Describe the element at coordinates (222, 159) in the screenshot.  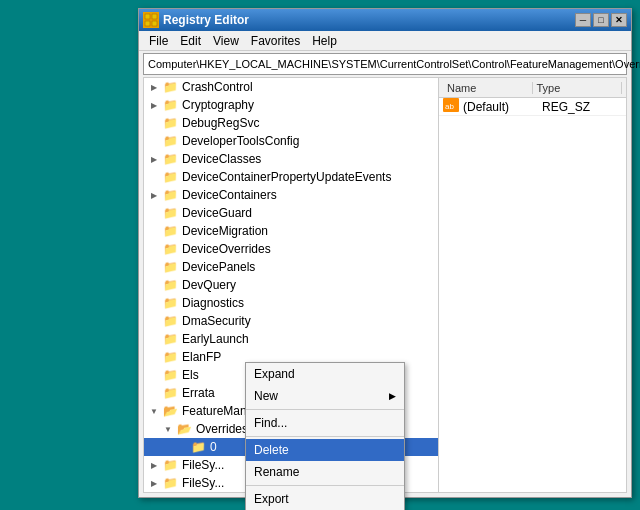
I see `tree-item-label: DeviceClasses` at that location.